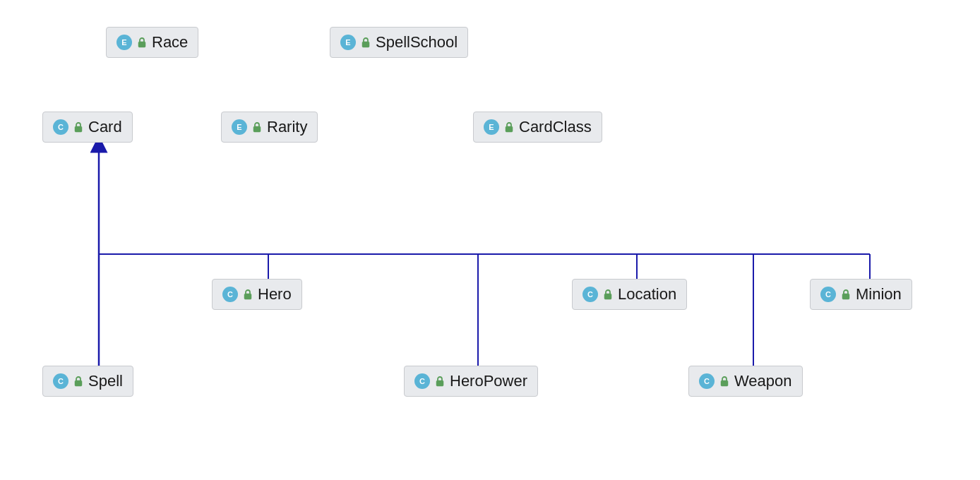  Describe the element at coordinates (78, 381) in the screenshot. I see `lock-icon-spell` at that location.